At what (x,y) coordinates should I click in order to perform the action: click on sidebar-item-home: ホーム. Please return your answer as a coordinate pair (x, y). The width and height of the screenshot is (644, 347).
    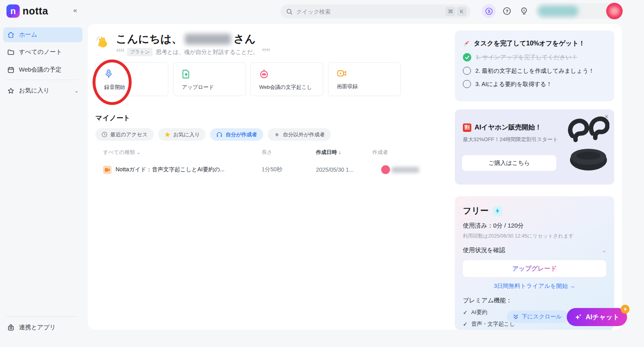
    Looking at the image, I should click on (43, 35).